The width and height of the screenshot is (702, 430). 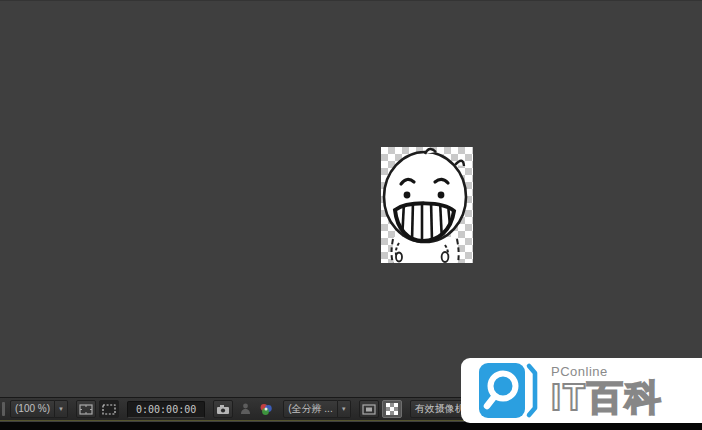 What do you see at coordinates (223, 409) in the screenshot?
I see `snapshot-button` at bounding box center [223, 409].